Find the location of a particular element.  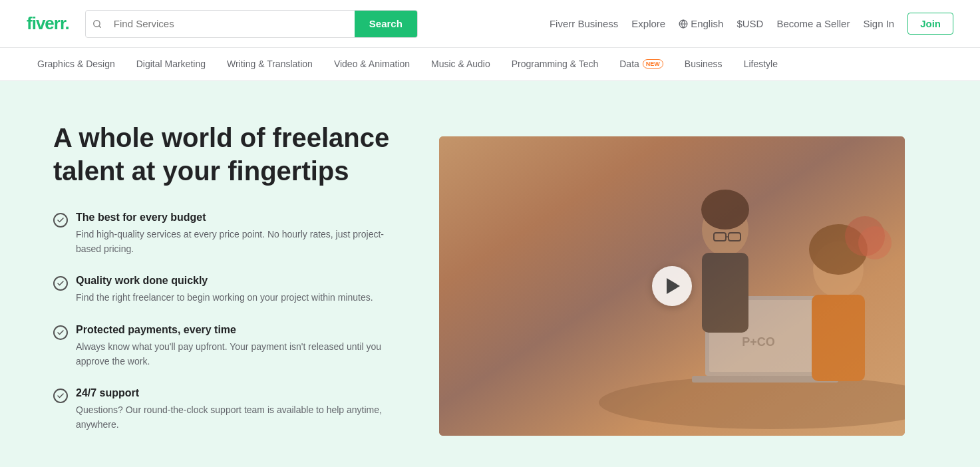

play-triangle-icon is located at coordinates (673, 286).